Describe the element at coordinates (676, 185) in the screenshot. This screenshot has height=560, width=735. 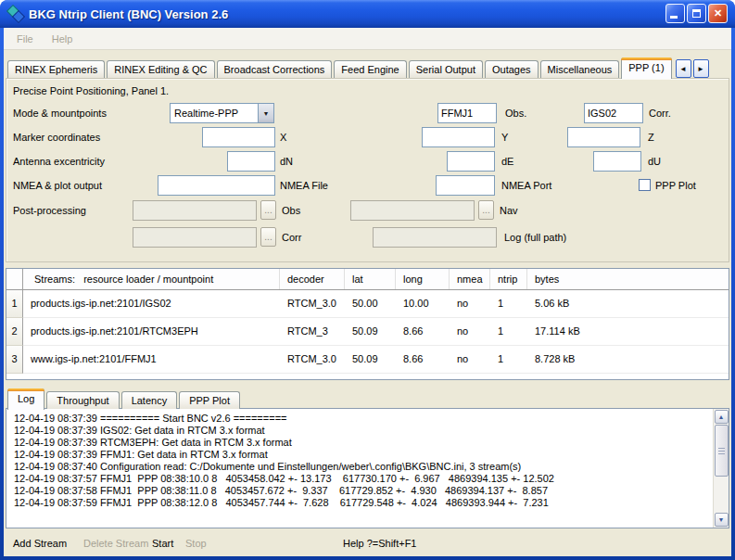
I see `ppp-plot-label: PPP Plot` at that location.